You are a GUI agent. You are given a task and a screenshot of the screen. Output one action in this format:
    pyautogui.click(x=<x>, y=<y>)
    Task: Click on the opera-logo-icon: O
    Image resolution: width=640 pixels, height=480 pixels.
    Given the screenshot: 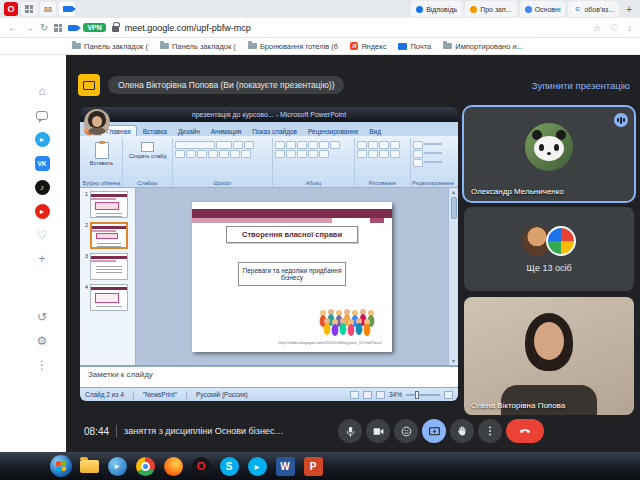 What is the action you would take?
    pyautogui.click(x=11, y=9)
    